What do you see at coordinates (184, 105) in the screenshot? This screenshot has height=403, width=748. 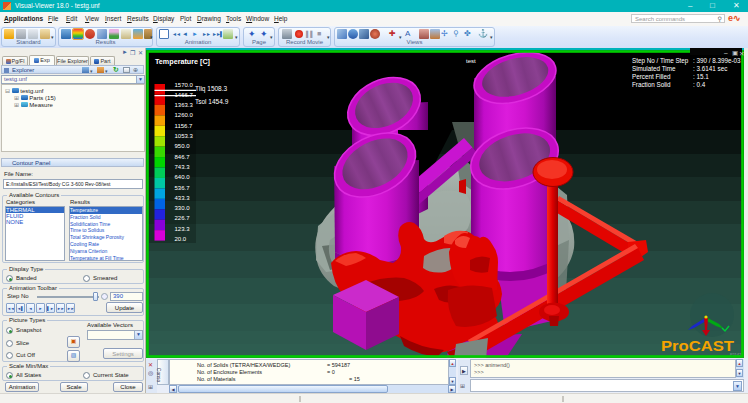 I see `svg-text: 1363.3` at bounding box center [184, 105].